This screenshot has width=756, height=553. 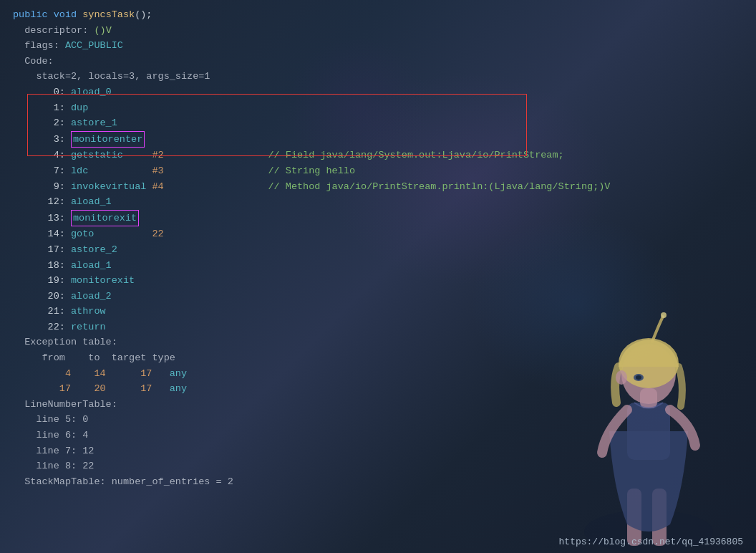 What do you see at coordinates (378, 202) in the screenshot?
I see `code-line-13: 12: aload_1` at bounding box center [378, 202].